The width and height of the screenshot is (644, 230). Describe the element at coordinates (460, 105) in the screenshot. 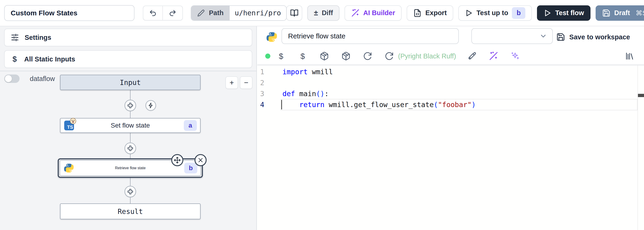

I see `code-line-current: return wmill.get_flow_user_state("foobar…` at that location.